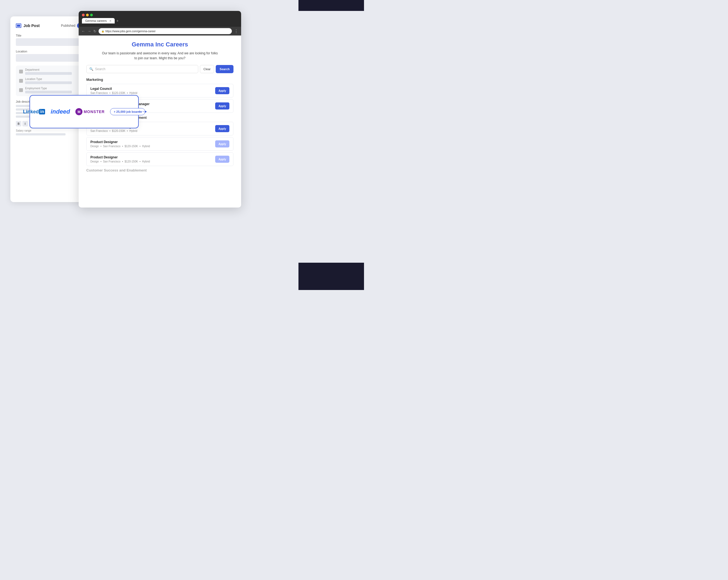 This screenshot has height=580, width=728. What do you see at coordinates (21, 72) in the screenshot?
I see `department-icon` at bounding box center [21, 72].